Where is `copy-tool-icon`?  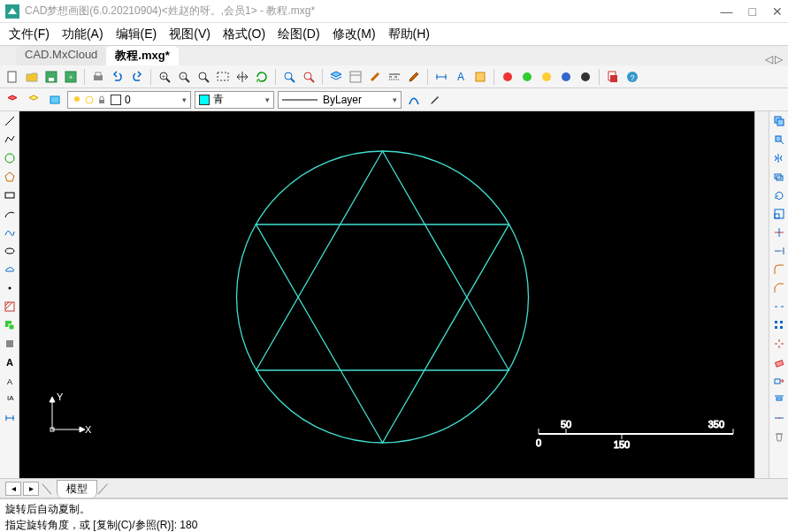 copy-tool-icon is located at coordinates (779, 121).